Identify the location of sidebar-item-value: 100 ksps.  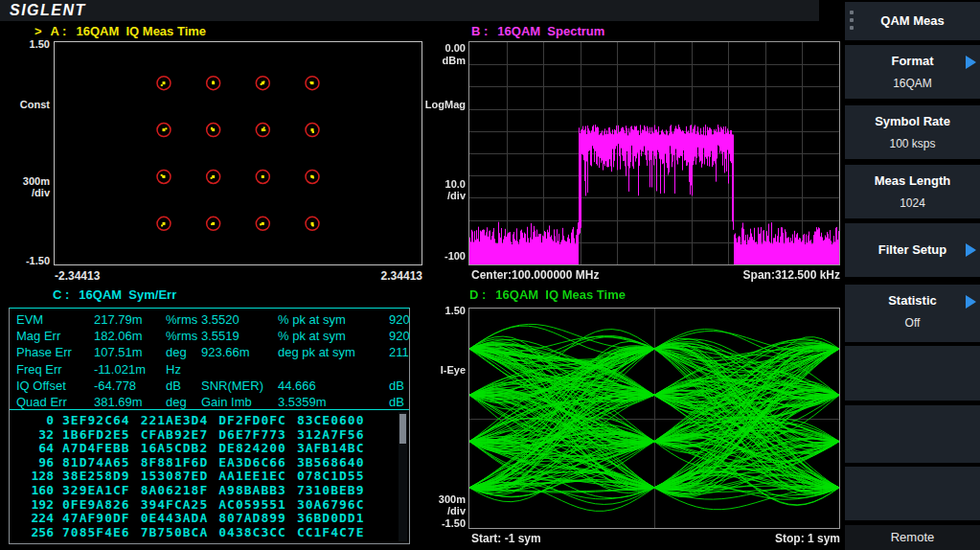
(912, 144).